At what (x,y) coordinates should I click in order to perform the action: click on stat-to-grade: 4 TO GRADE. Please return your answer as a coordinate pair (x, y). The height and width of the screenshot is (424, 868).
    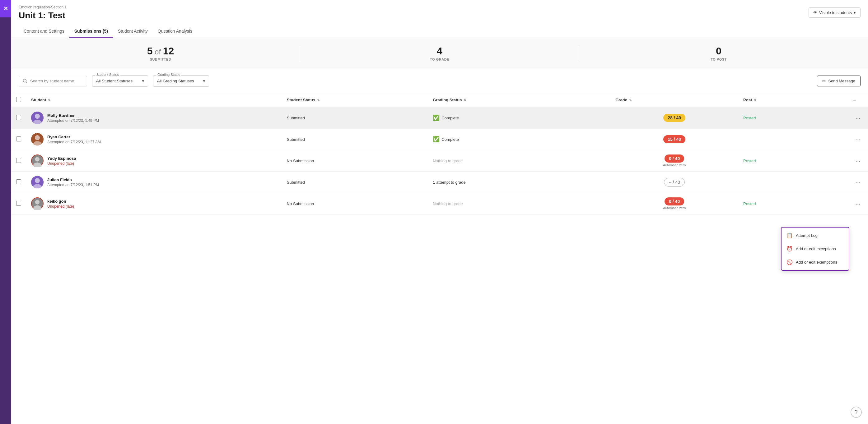
    Looking at the image, I should click on (440, 53).